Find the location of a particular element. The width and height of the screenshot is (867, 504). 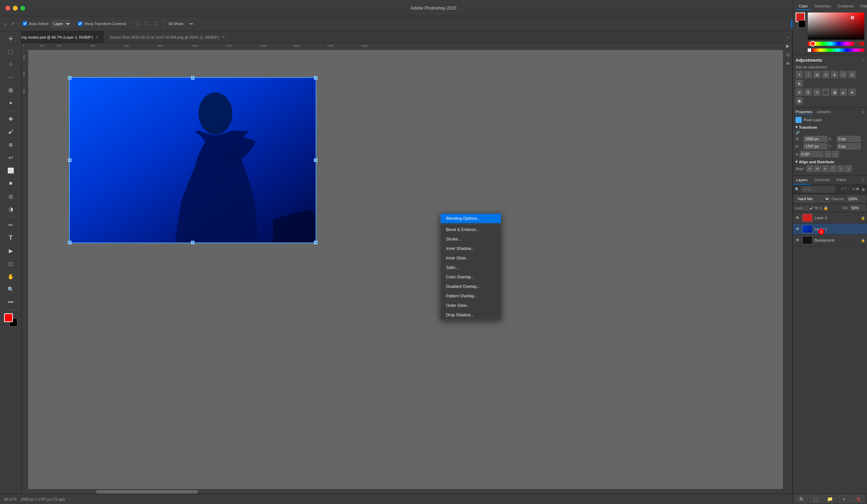

path-selection-tool: ▶ is located at coordinates (11, 250).